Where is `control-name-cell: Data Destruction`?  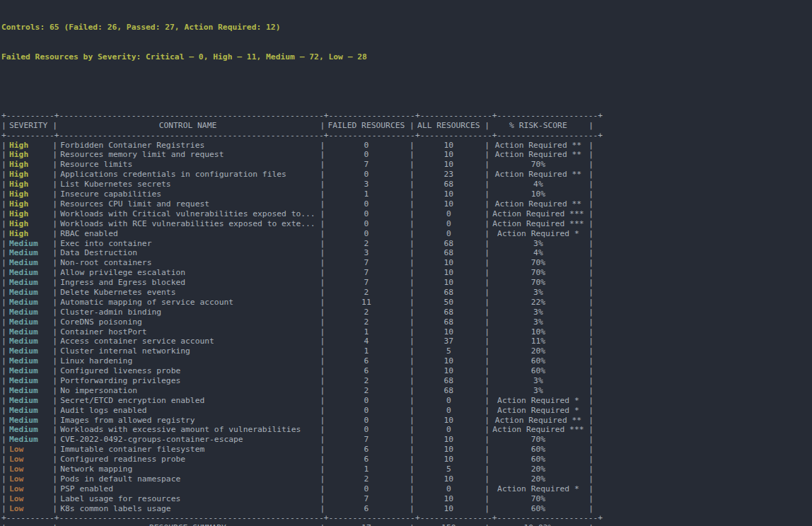 control-name-cell: Data Destruction is located at coordinates (187, 253).